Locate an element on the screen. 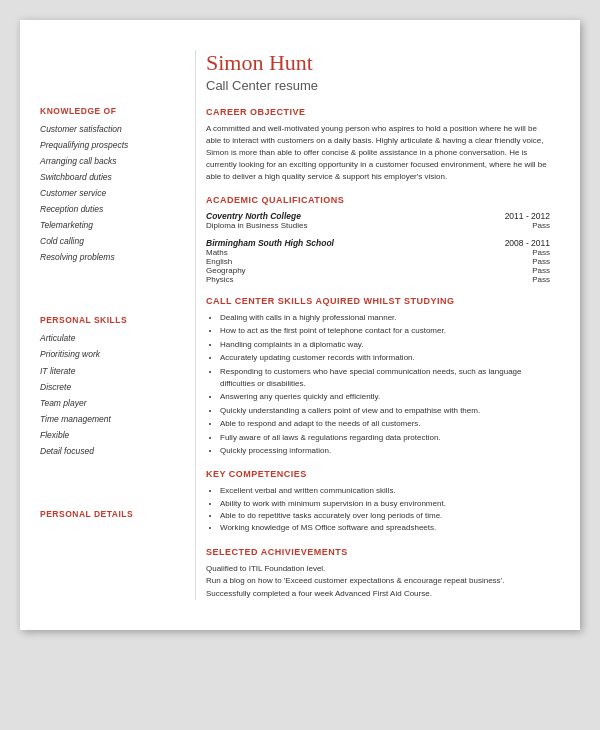 This screenshot has width=600, height=730. qual-subject-row: MathsPass is located at coordinates (378, 252).